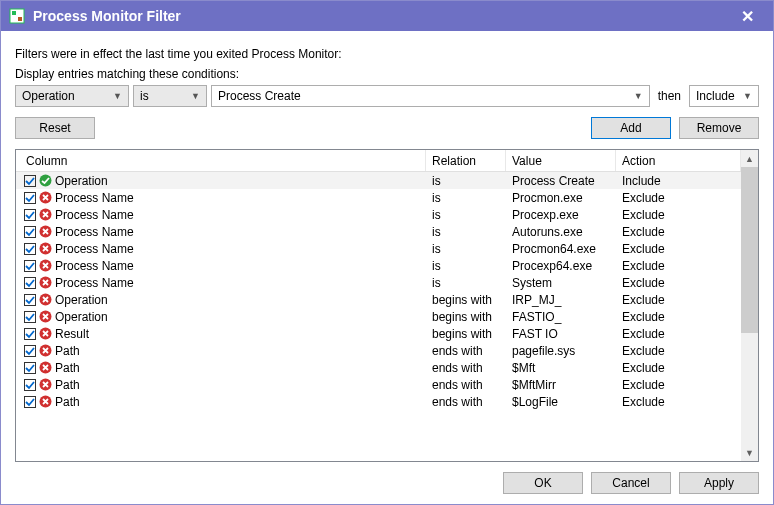 The height and width of the screenshot is (505, 774). I want to click on table-row: Process NameisAutoruns.exeExclude, so click(378, 232).